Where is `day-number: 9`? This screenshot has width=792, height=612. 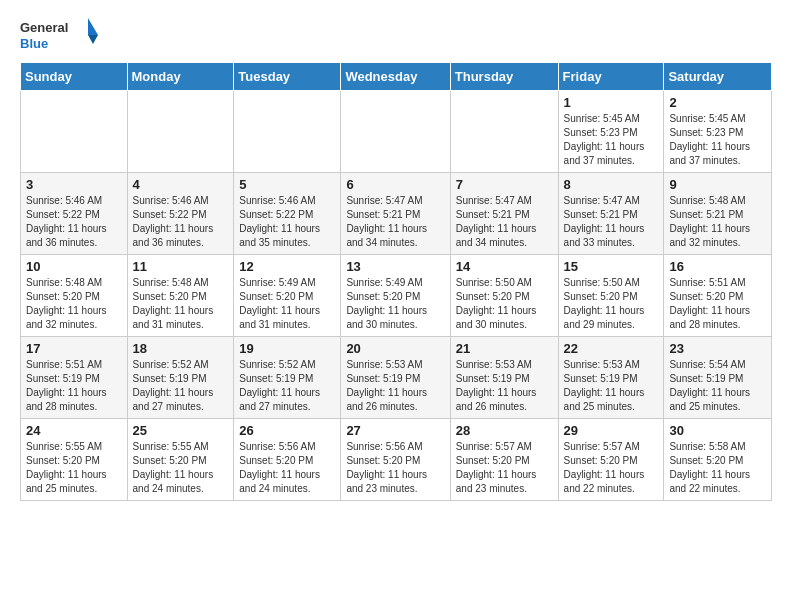 day-number: 9 is located at coordinates (718, 184).